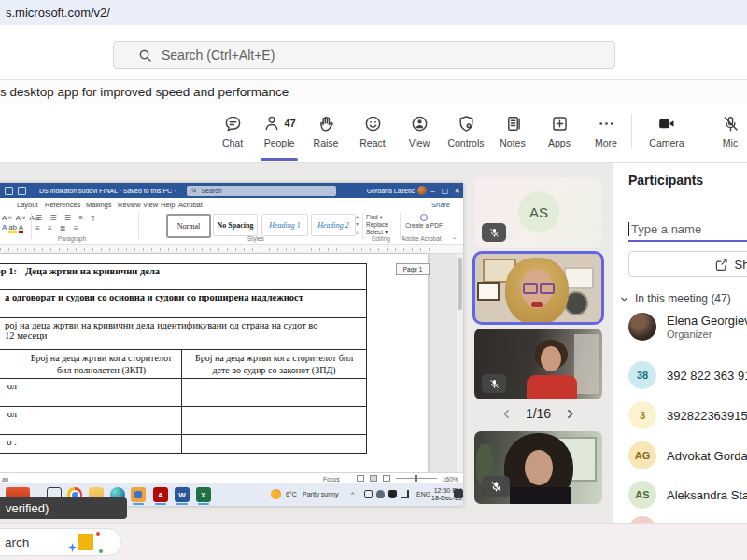 The width and height of the screenshot is (747, 560). What do you see at coordinates (538, 213) in the screenshot?
I see `video-tile-avatar: AS` at bounding box center [538, 213].